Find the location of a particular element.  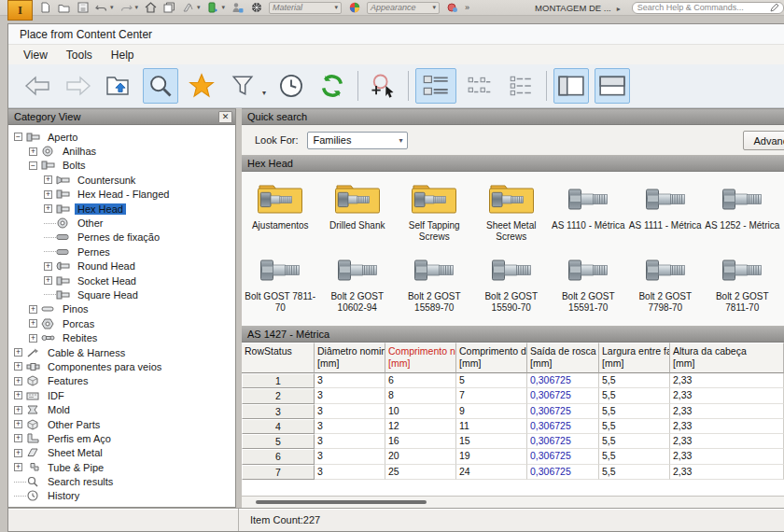

row-status-cell: 3 is located at coordinates (278, 412).